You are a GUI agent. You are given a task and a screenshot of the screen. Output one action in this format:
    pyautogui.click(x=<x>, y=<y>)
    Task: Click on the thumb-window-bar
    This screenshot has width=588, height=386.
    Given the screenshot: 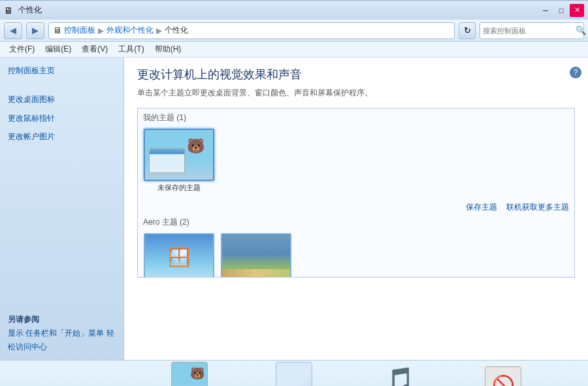 What is the action you would take?
    pyautogui.click(x=167, y=152)
    